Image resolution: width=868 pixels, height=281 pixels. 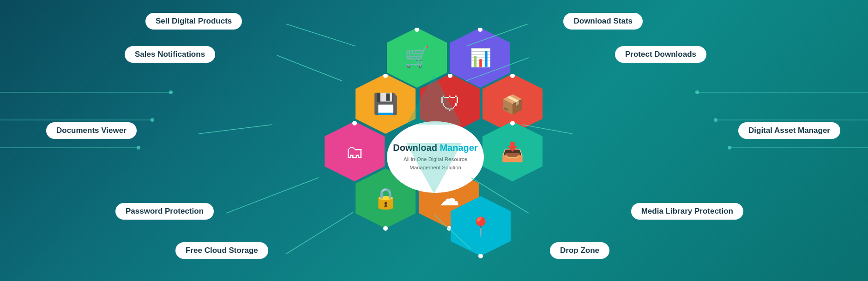 I want to click on sales-notifications-label: Sales Notifications, so click(x=170, y=54).